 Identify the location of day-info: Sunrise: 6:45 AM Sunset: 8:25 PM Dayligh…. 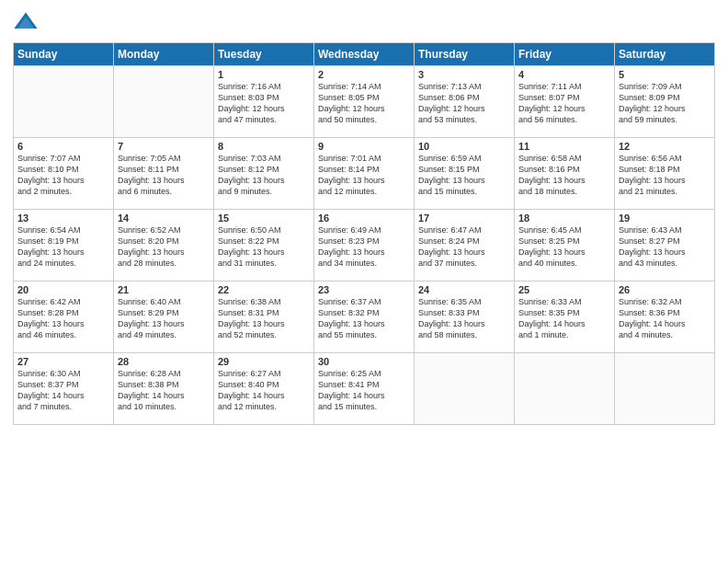
(564, 247).